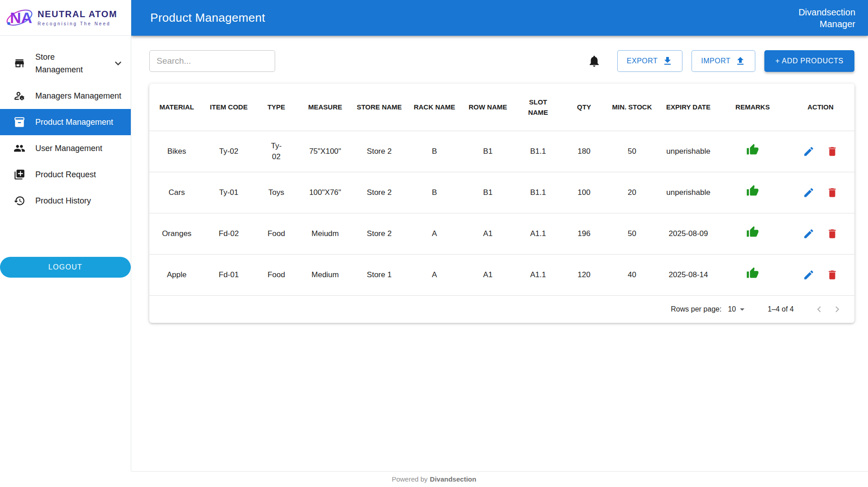  What do you see at coordinates (584, 107) in the screenshot?
I see `column-header-qty: QTY` at bounding box center [584, 107].